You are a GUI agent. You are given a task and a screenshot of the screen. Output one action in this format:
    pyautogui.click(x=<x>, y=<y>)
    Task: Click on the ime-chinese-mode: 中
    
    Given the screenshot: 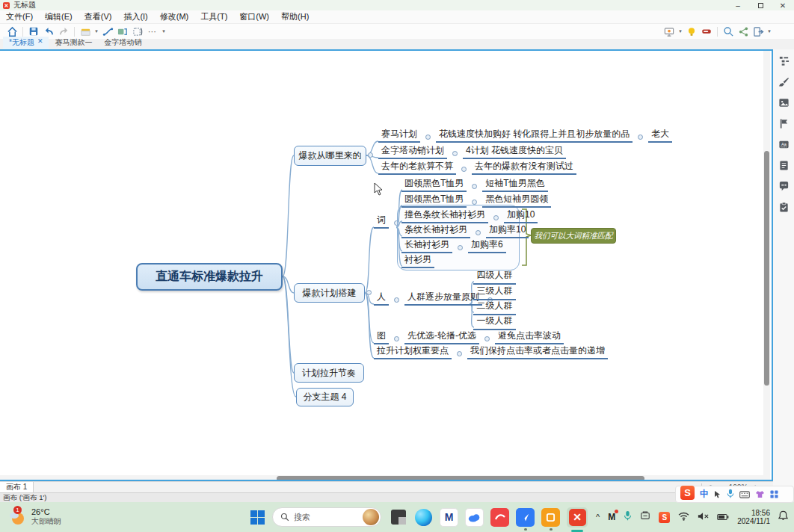 What is the action you would take?
    pyautogui.click(x=704, y=495)
    